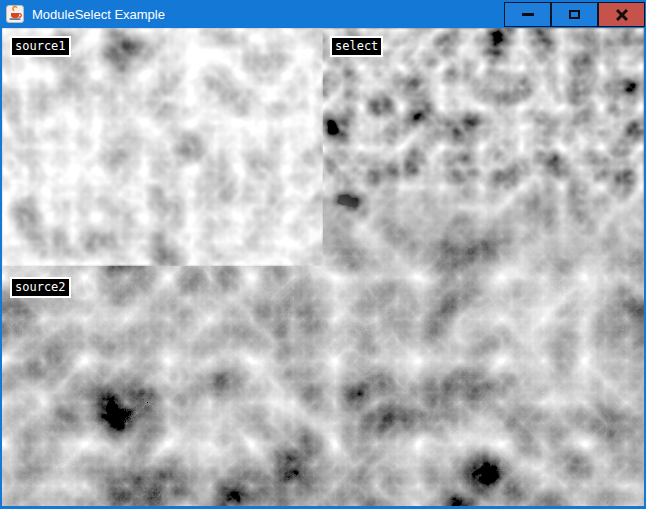 This screenshot has width=646, height=509. I want to click on source1-label: source1, so click(40, 46).